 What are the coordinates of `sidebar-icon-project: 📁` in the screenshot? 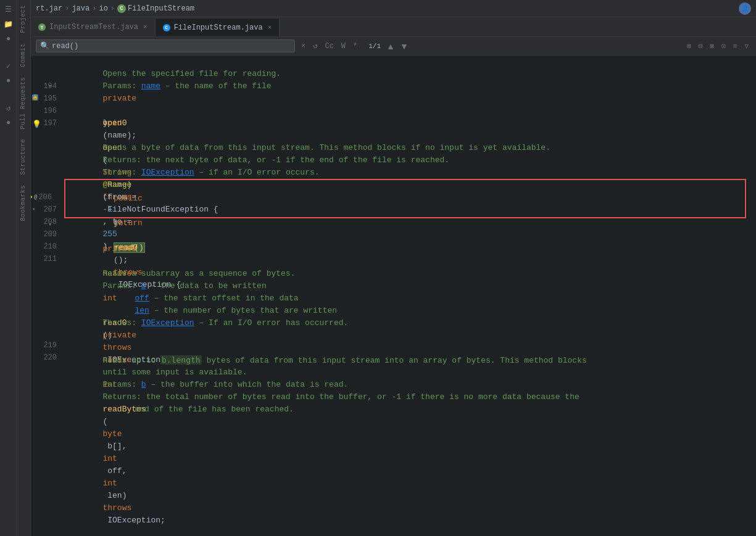 It's located at (9, 24).